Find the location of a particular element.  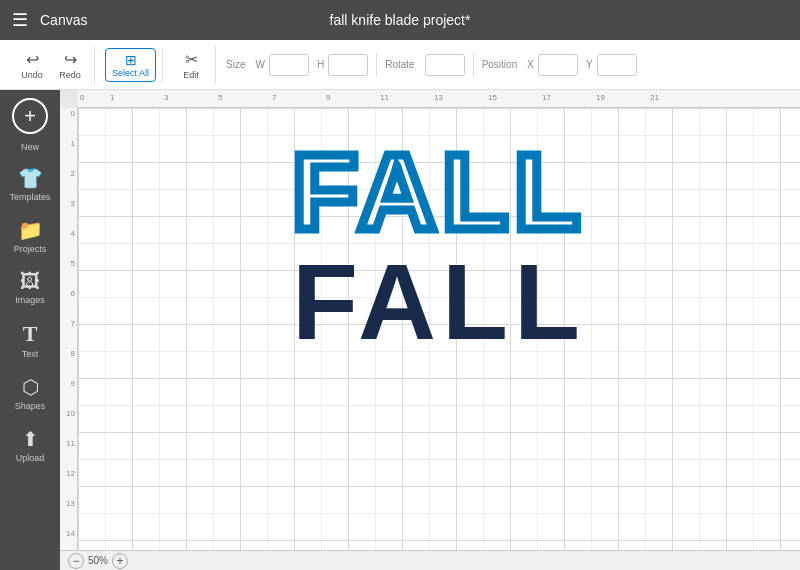

sidebar-item-shapes: ⬡ Shapes is located at coordinates (30, 393).